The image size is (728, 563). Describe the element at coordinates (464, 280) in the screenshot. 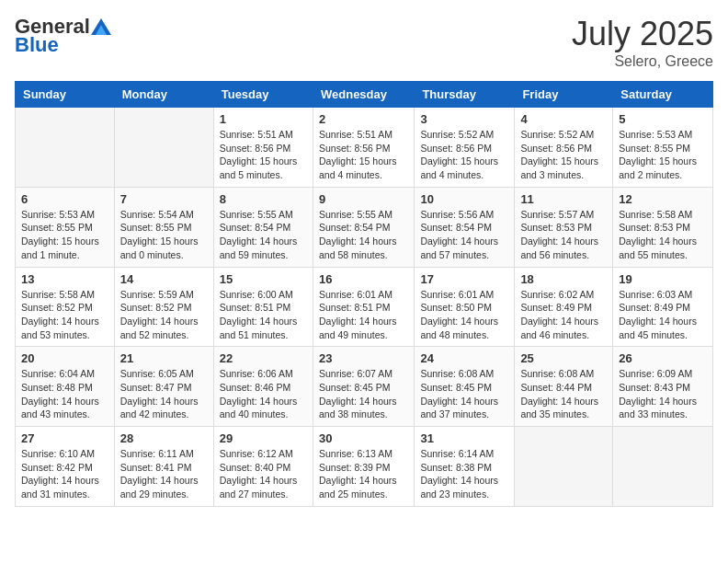

I see `day-number: 17` at that location.